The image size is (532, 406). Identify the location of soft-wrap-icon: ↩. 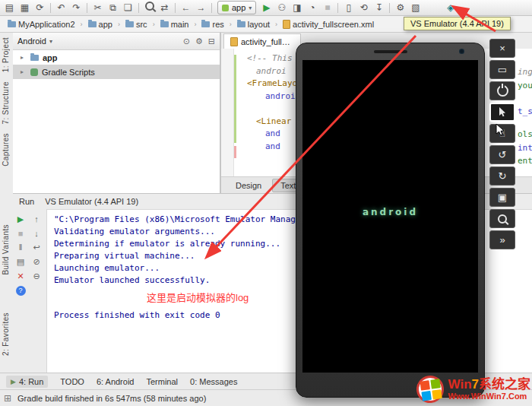
(36, 248).